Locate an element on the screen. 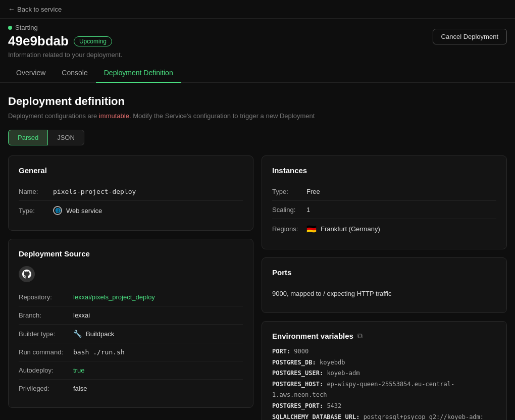  parsed-view-button: Parsed is located at coordinates (28, 137).